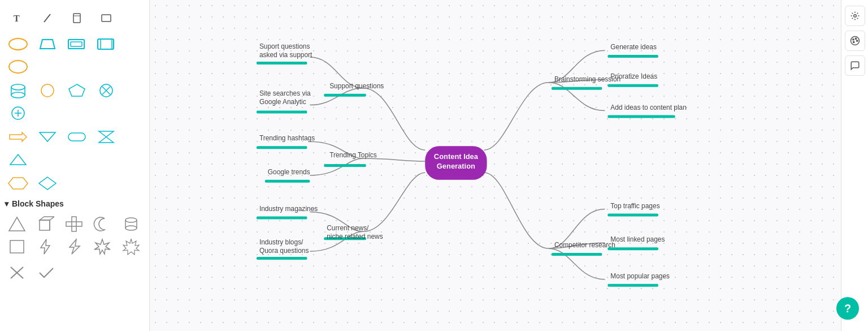 The height and width of the screenshot is (331, 868). I want to click on svg-text: Trending Topics, so click(353, 155).